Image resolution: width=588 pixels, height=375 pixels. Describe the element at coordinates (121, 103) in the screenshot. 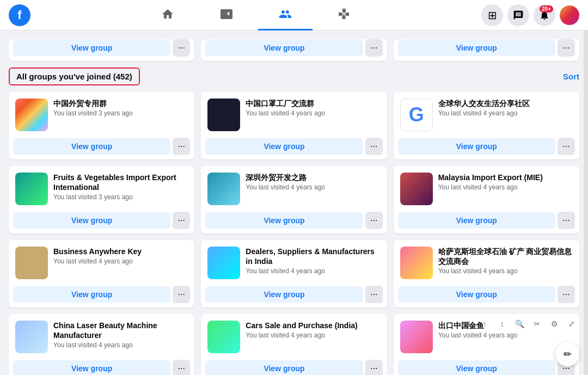

I see `group-name-1: 中国外贸专用群` at that location.